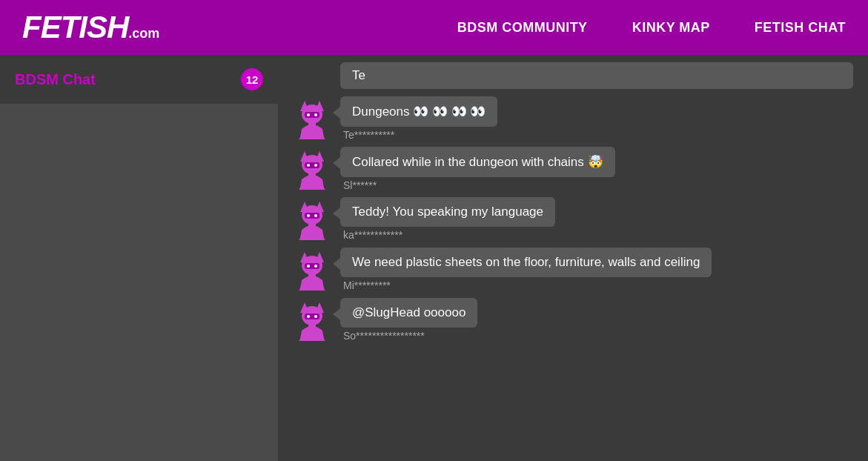 The height and width of the screenshot is (461, 868). I want to click on partial-message: Te, so click(597, 76).